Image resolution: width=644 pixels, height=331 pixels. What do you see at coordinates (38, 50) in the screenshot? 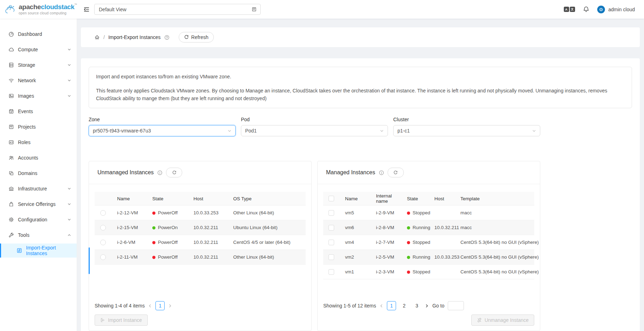
I see `sidebar-item-compute: Compute` at bounding box center [38, 50].